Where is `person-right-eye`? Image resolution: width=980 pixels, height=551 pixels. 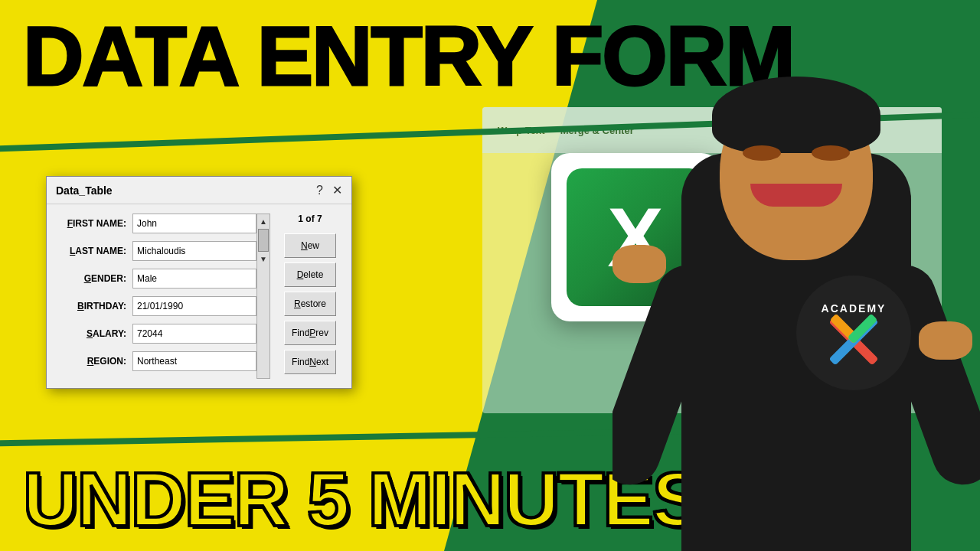
person-right-eye is located at coordinates (831, 153).